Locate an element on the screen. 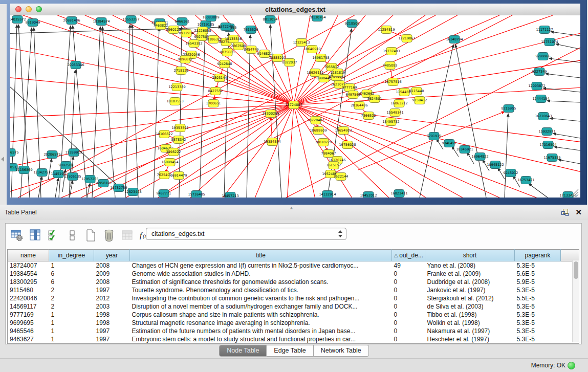  column-header-in_degree: in_degree is located at coordinates (72, 256).